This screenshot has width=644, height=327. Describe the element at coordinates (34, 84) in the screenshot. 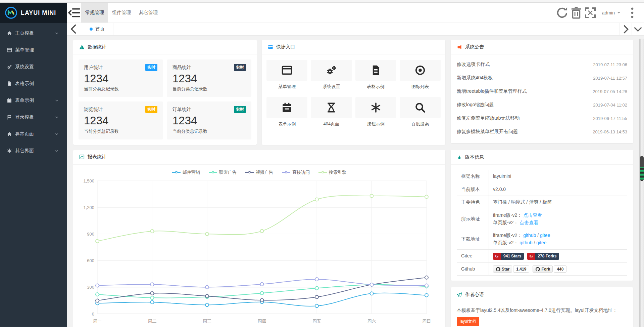

I see `sidebar-item-3: 表格示例` at that location.